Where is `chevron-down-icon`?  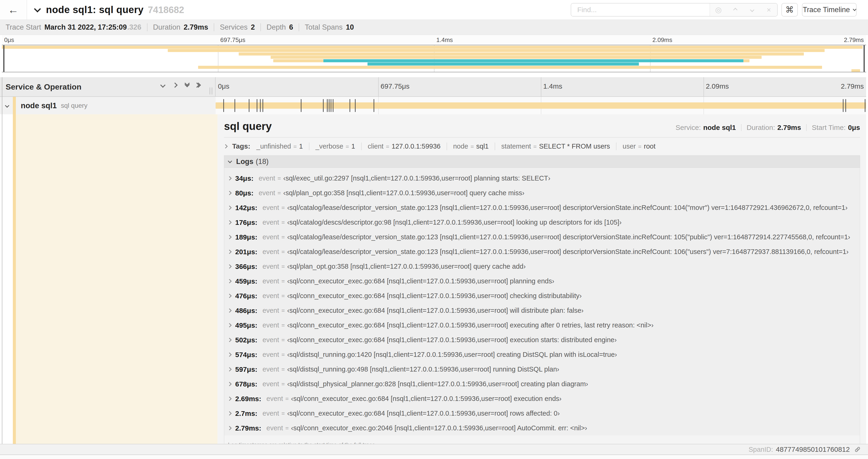 chevron-down-icon is located at coordinates (855, 9).